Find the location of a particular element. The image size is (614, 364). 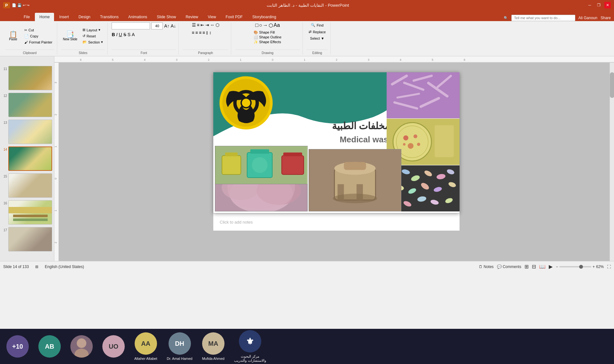

notes-button: 🗒 Notes is located at coordinates (486, 267).